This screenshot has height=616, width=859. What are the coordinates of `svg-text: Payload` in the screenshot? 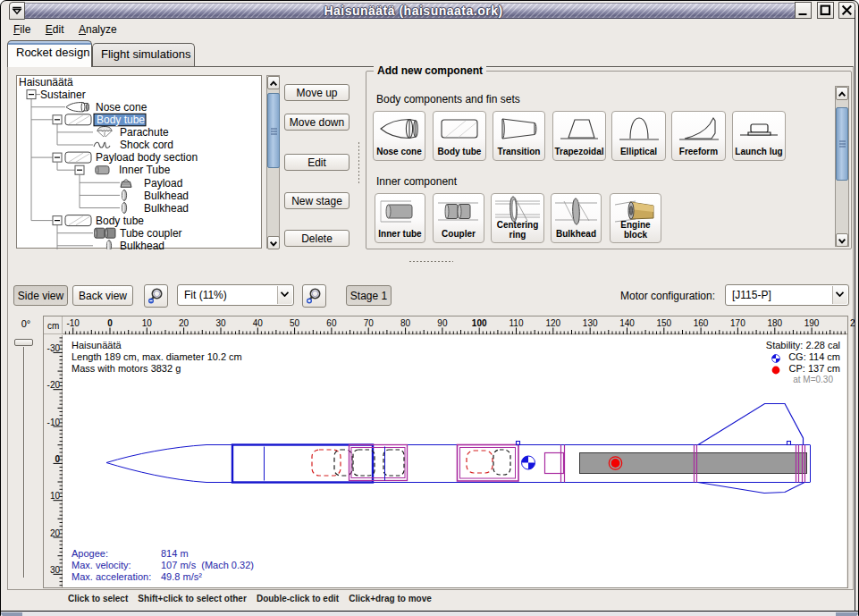 It's located at (163, 183).